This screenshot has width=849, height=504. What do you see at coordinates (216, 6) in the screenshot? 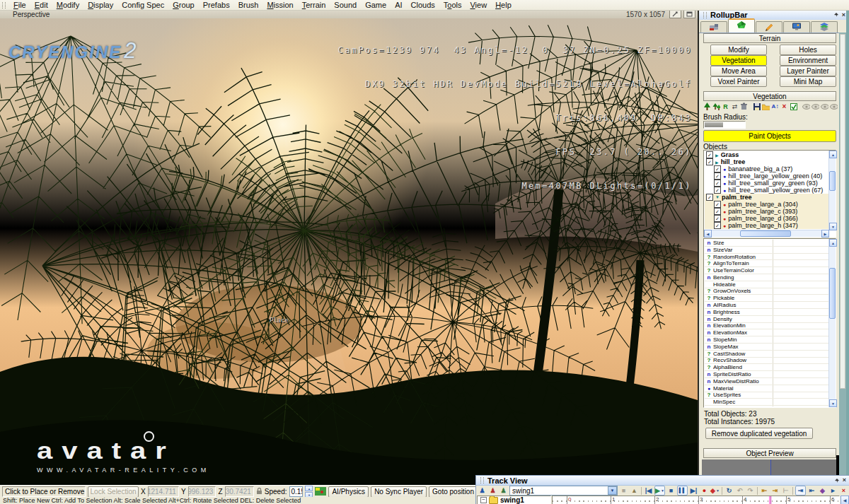
I see `menu-item-prefabs: Prefabs` at bounding box center [216, 6].